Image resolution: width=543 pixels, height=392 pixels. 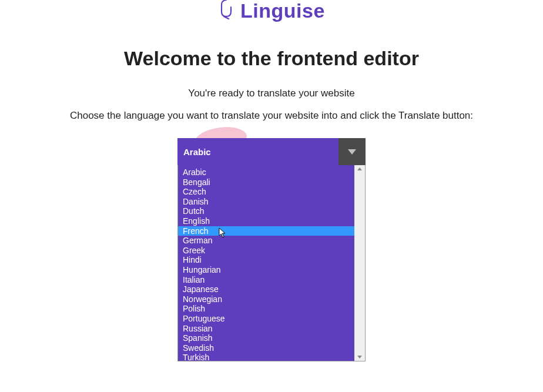 I want to click on language-option: Russian, so click(x=266, y=329).